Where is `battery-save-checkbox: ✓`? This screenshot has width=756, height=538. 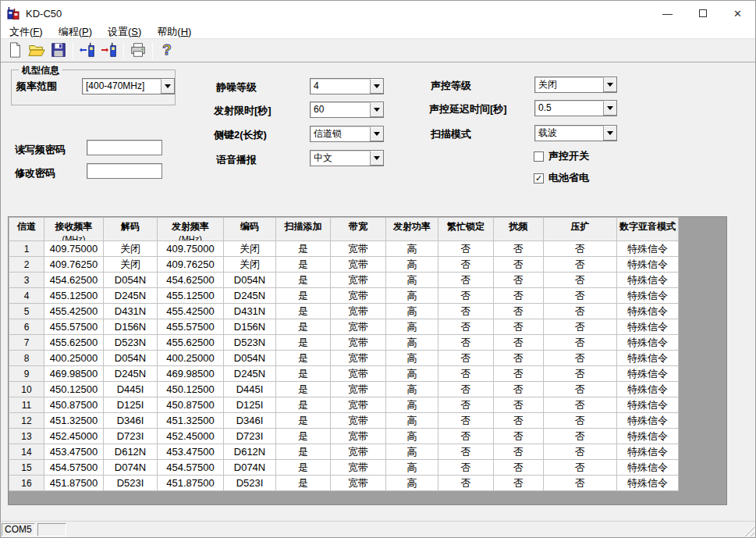
battery-save-checkbox: ✓ is located at coordinates (538, 178).